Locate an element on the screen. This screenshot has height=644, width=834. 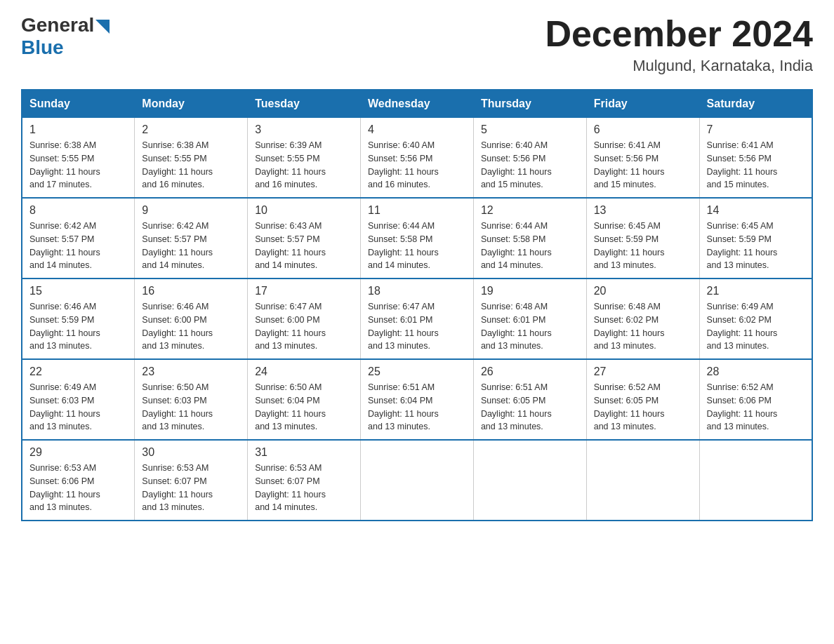
calendar-cell: 22 Sunrise: 6:49 AMSunset: 6:03 PMDaylig… is located at coordinates (79, 400).